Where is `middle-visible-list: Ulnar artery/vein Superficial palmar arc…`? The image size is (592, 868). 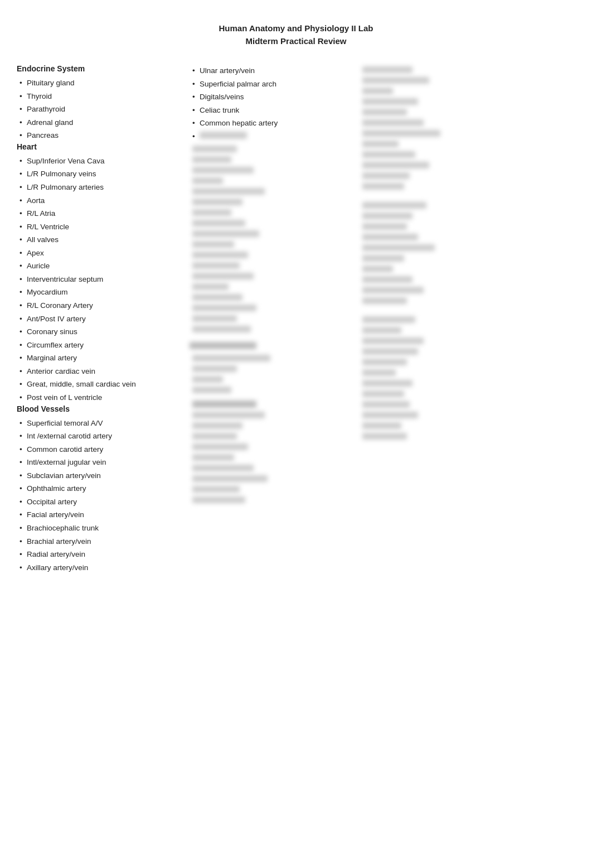
middle-visible-list: Ulnar artery/vein Superficial palmar arc… is located at coordinates (276, 104).